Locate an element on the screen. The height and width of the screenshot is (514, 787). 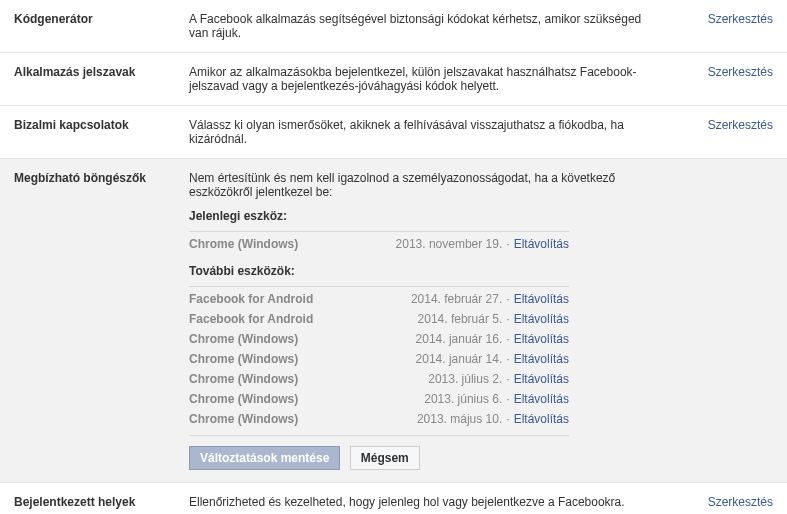
setting-description: A Facebook alkalmazás segítségével bizto… is located at coordinates (436, 26).